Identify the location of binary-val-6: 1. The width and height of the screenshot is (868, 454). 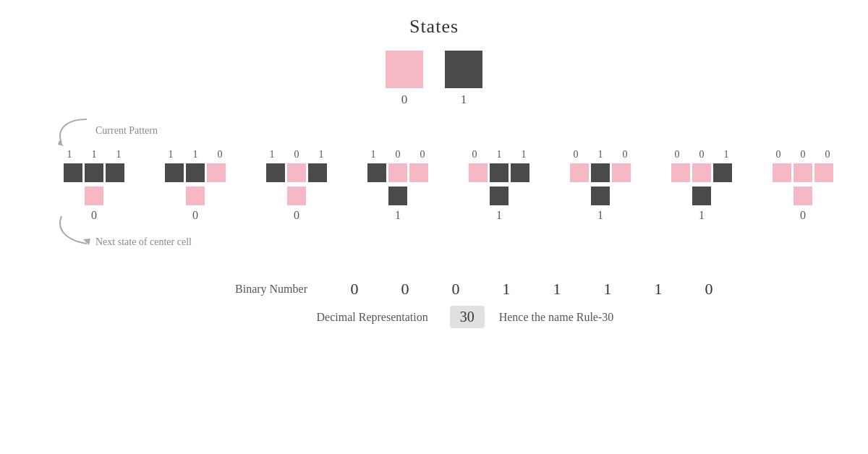
(658, 289).